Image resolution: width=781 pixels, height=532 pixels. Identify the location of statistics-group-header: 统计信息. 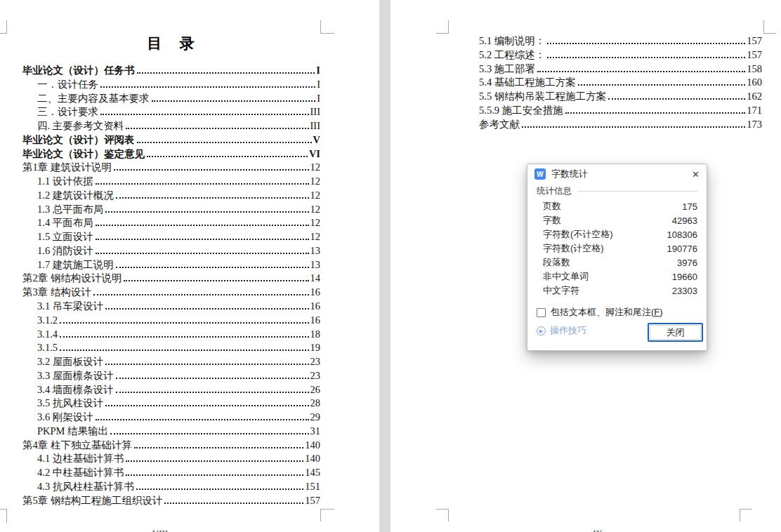
(617, 191).